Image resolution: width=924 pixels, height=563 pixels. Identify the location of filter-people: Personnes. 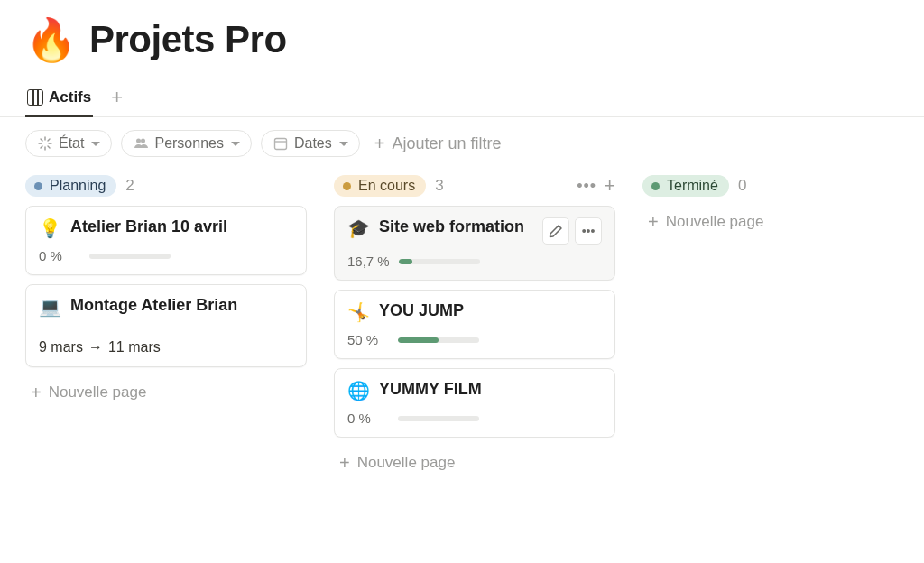
(186, 143).